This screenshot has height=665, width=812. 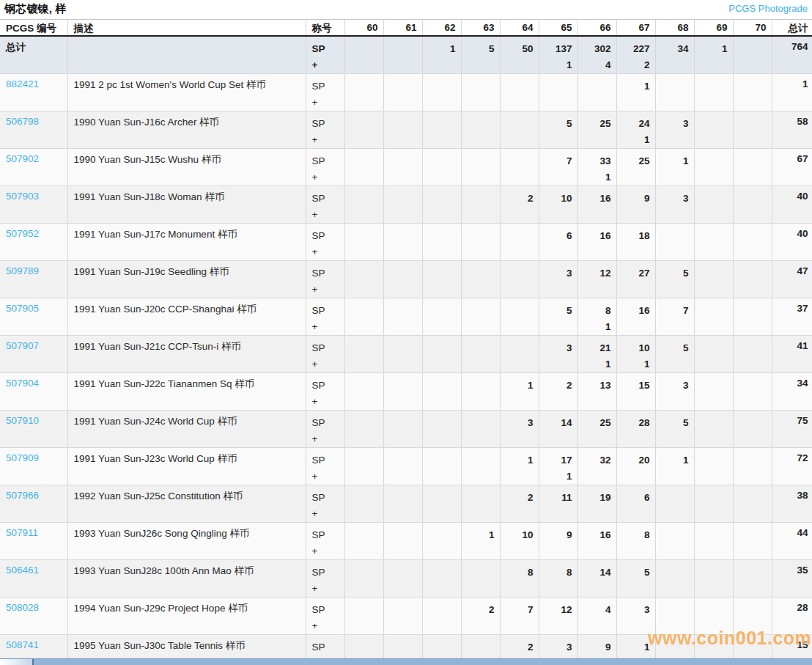 What do you see at coordinates (406, 430) in the screenshot?
I see `table-row: 5079101991 Yuan Sun-J24c World Cup 样币SP+…` at bounding box center [406, 430].